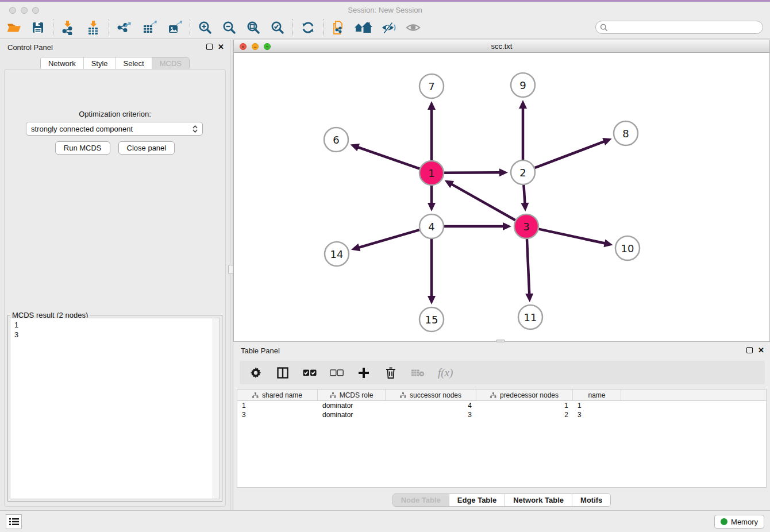  I want to click on optimization-criterion-select: strongly connected component, so click(114, 129).